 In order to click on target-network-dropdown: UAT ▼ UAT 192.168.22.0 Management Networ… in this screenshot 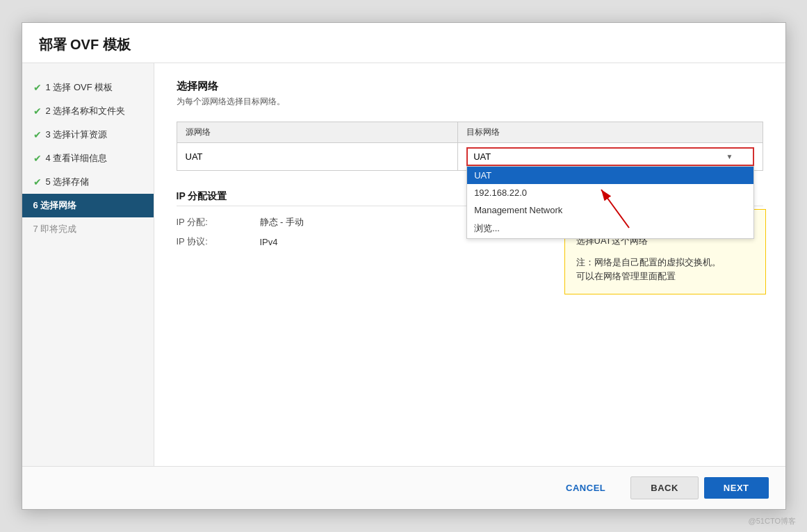, I will do `click(610, 157)`.